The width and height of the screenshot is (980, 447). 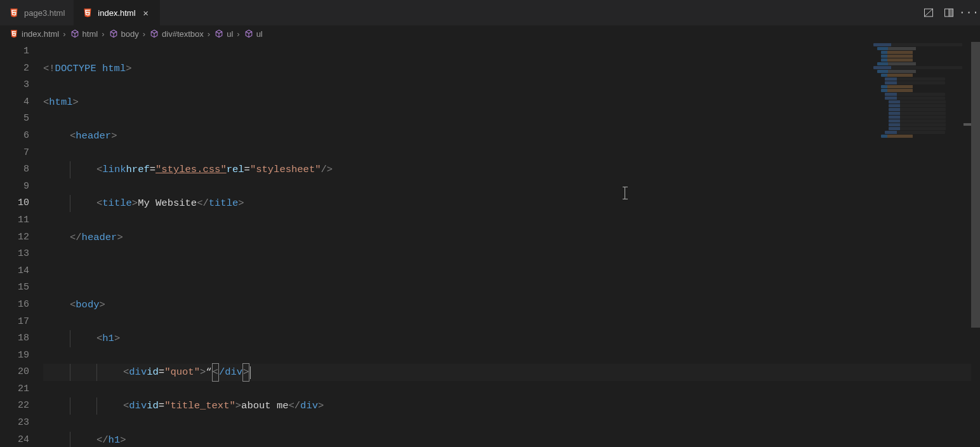 I want to click on tab-page3: page3.html, so click(x=37, y=13).